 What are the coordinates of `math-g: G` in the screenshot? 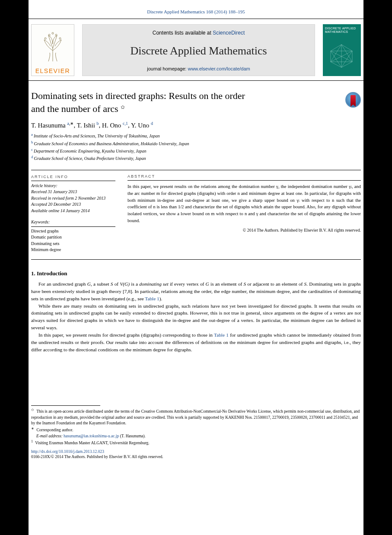 It's located at (89, 284).